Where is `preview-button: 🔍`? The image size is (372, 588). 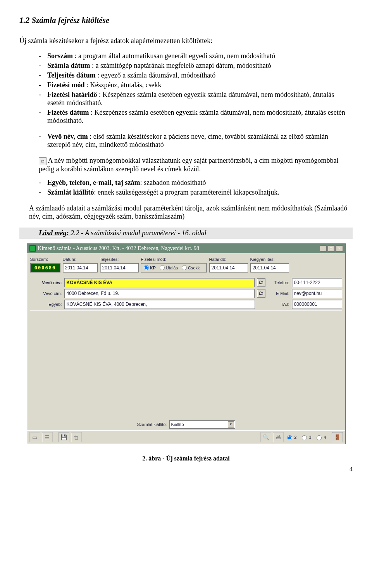
preview-button: 🔍 is located at coordinates (266, 437).